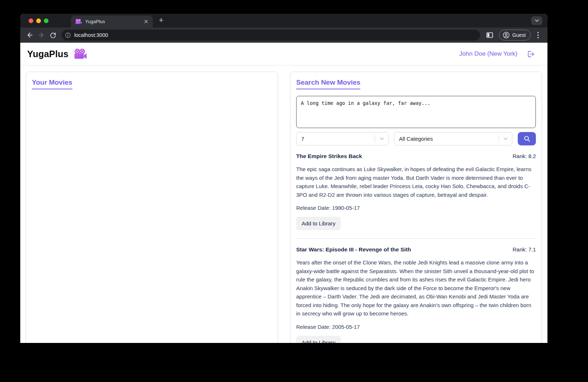 The width and height of the screenshot is (588, 382). Describe the element at coordinates (416, 327) in the screenshot. I see `movie-release-date: Release Date: 2005-05-17` at that location.